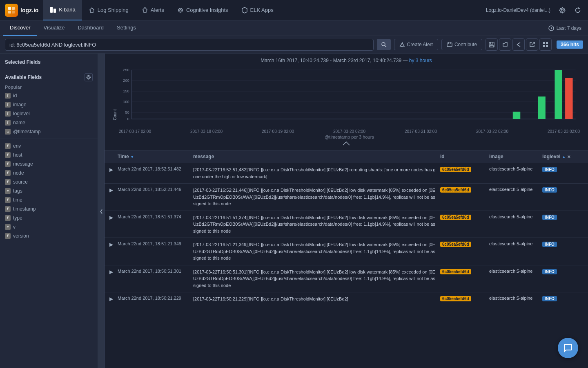 The height and width of the screenshot is (368, 588). What do you see at coordinates (49, 114) in the screenshot?
I see `sidebar-field-loglevel: f loglevel` at bounding box center [49, 114].